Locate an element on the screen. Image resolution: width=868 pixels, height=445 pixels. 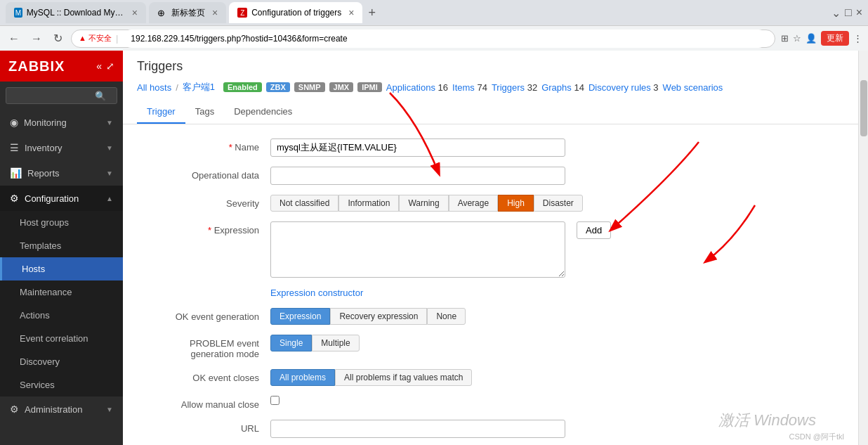
name-required-star: * is located at coordinates (230, 148).